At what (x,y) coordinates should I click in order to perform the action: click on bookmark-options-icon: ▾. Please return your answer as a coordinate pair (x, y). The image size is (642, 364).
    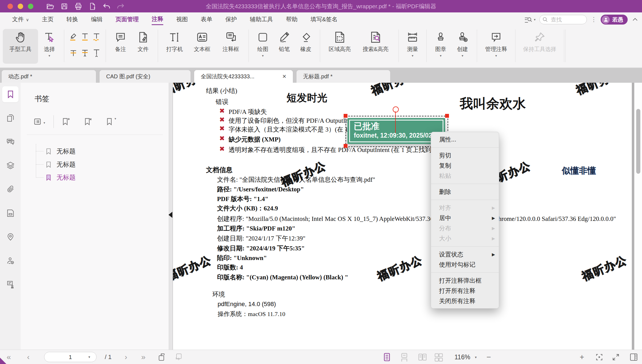
    Looking at the image, I should click on (111, 122).